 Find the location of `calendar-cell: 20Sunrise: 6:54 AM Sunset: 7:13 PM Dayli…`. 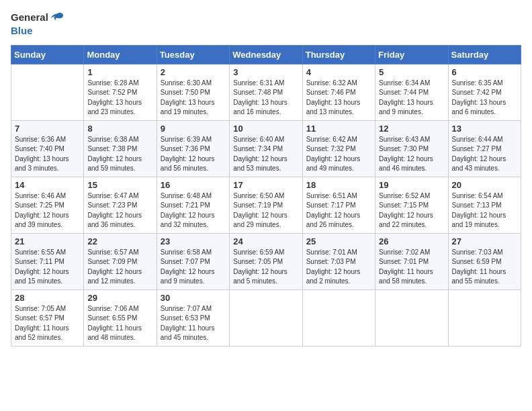

calendar-cell: 20Sunrise: 6:54 AM Sunset: 7:13 PM Dayli… is located at coordinates (484, 205).